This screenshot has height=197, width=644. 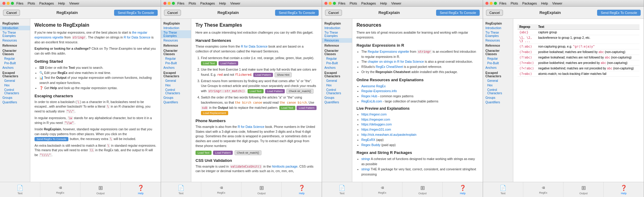 What do you see at coordinates (396, 3) in the screenshot?
I see `menu-viewer-3: Viewer` at bounding box center [396, 3].